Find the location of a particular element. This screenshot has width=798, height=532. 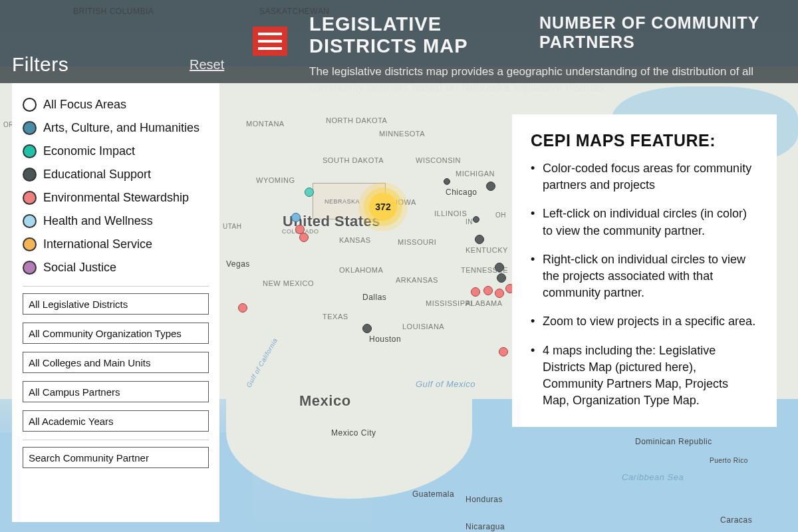

cluster-marker: 372 is located at coordinates (383, 207).